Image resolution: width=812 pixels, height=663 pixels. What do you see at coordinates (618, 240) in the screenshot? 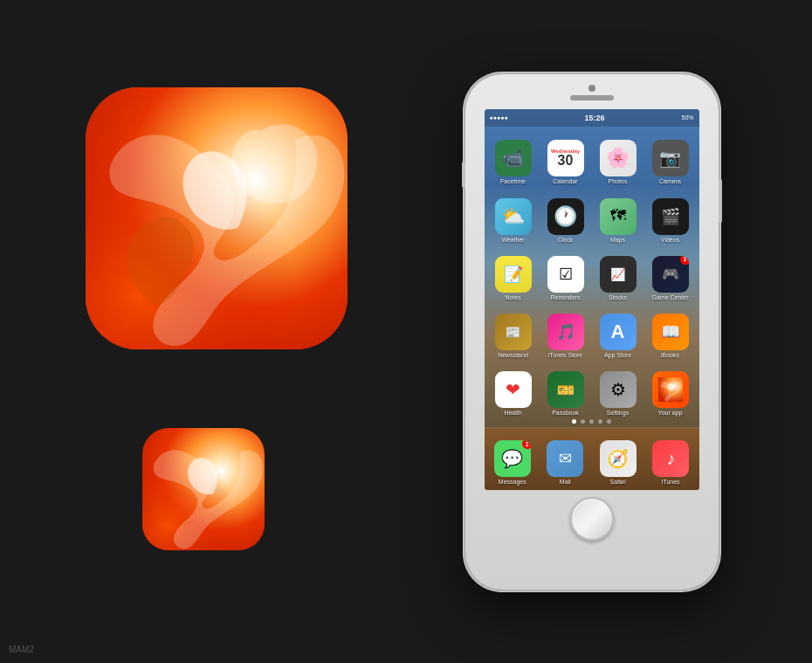
I see `app-label-maps: Maps` at bounding box center [618, 240].